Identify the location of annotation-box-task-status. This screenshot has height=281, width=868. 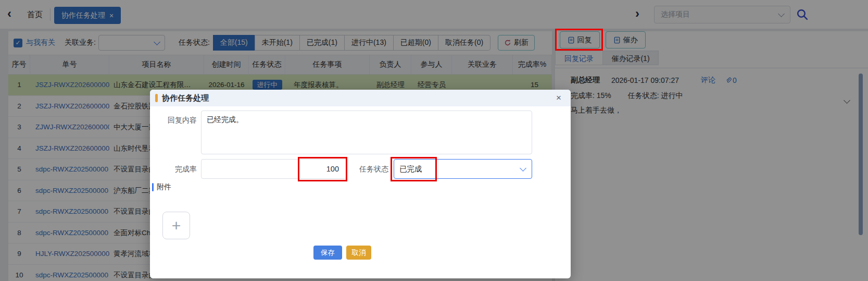
(413, 169).